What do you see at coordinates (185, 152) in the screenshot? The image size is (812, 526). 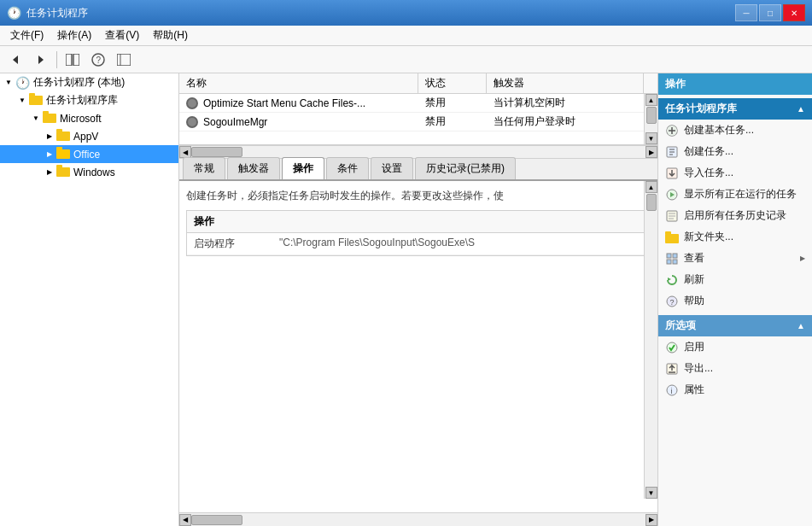 I see `scroll-left-btn: ◀` at bounding box center [185, 152].